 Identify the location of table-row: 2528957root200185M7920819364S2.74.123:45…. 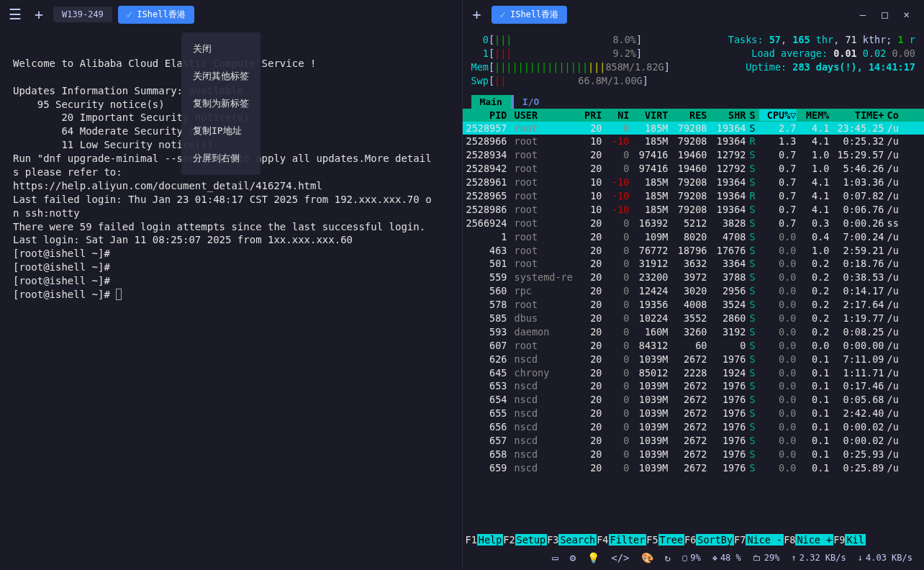
(694, 128).